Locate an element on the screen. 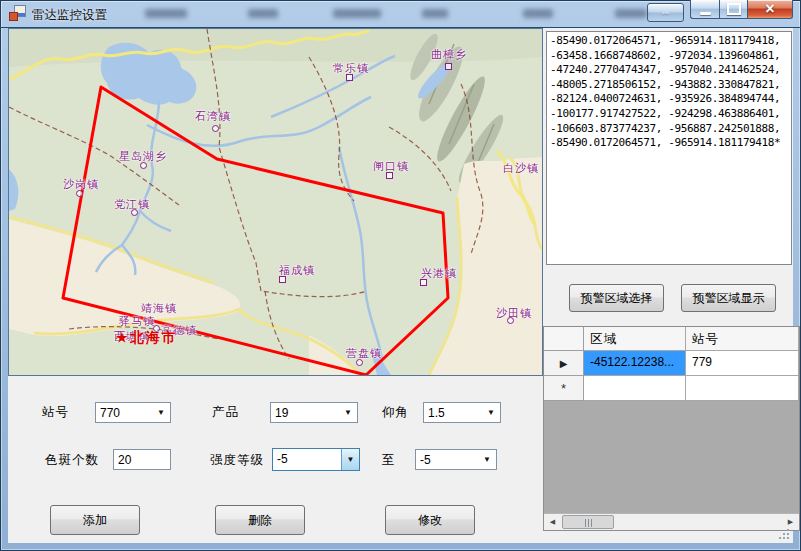 The height and width of the screenshot is (551, 801). elevation-value: 1.5 is located at coordinates (436, 413).